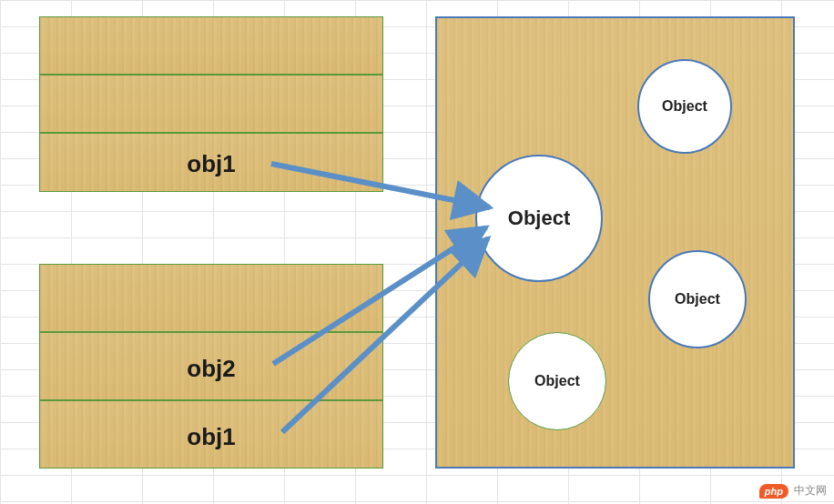  Describe the element at coordinates (685, 106) in the screenshot. I see `heap-object-top-right: Object` at that location.